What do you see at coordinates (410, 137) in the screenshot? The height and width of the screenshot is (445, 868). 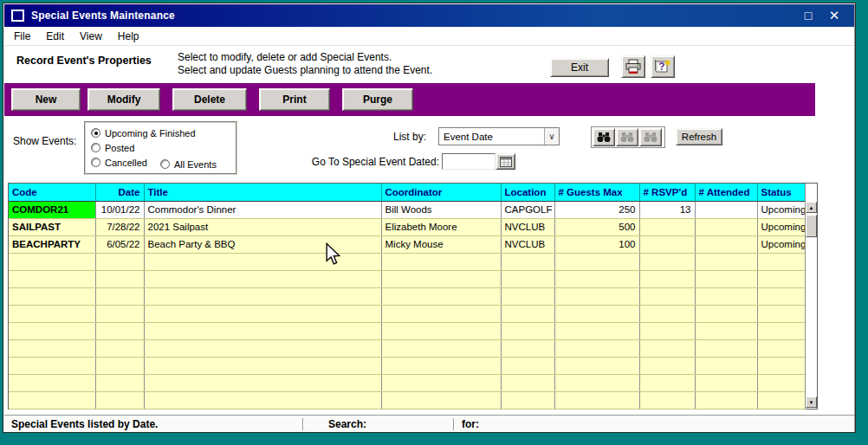 I see `list-by-label: List by:` at bounding box center [410, 137].